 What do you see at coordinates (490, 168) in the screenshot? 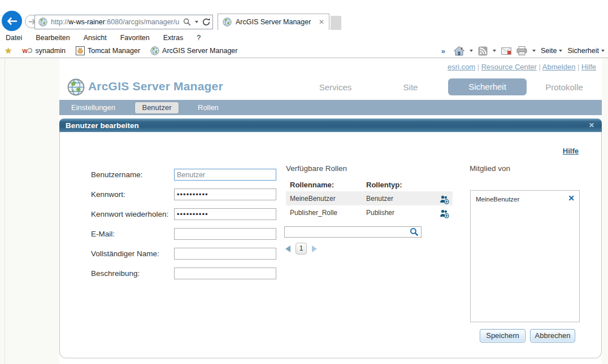
I see `member-of-title: Mitglied von` at bounding box center [490, 168].